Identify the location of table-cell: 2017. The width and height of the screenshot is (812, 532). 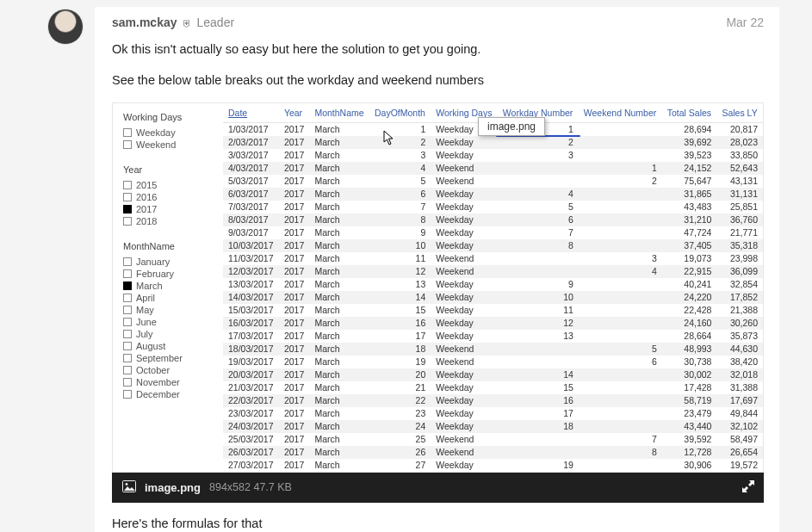
(294, 220).